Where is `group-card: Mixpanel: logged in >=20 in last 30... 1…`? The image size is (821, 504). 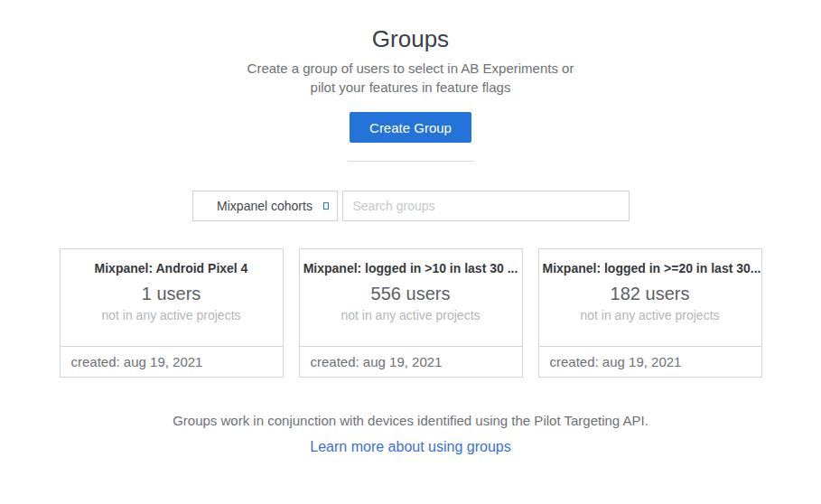 group-card: Mixpanel: logged in >=20 in last 30... 1… is located at coordinates (650, 313).